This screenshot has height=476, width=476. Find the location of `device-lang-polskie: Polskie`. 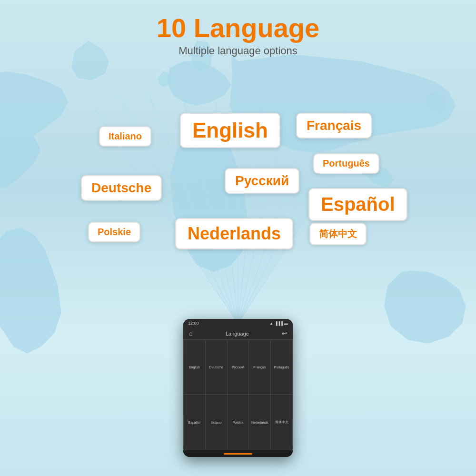

device-lang-polskie: Polskie is located at coordinates (238, 422).